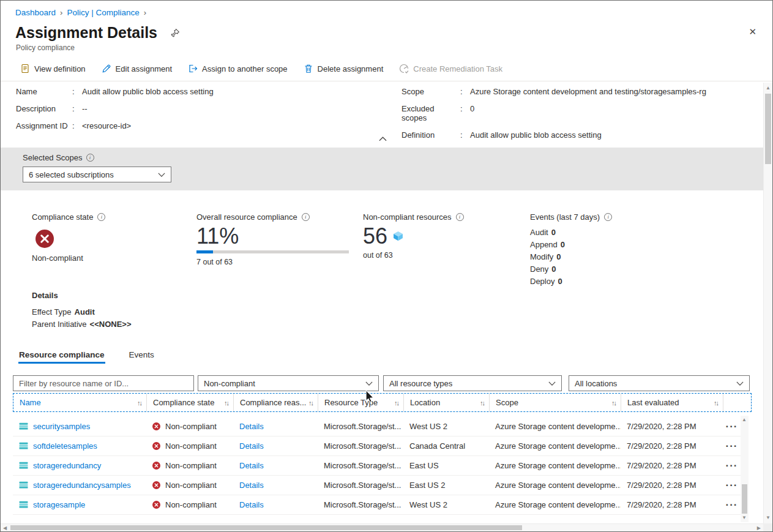 This screenshot has width=773, height=532. Describe the element at coordinates (53, 69) in the screenshot. I see `view-definition-button: View definition` at that location.